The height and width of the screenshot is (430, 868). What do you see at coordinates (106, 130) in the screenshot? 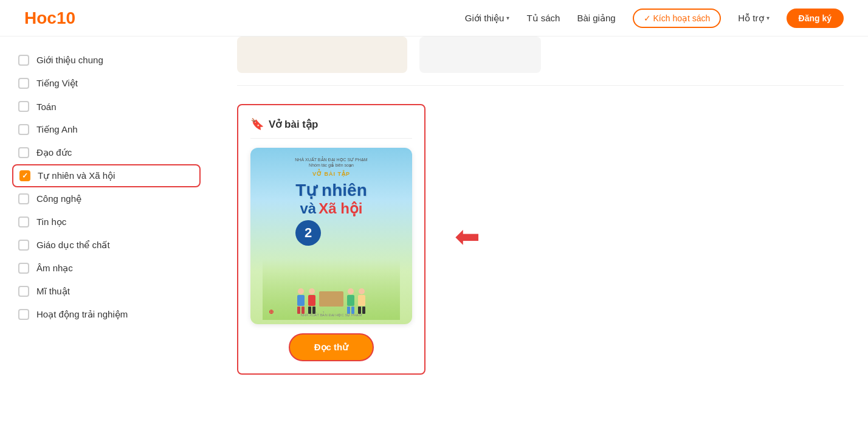
I see `sidebar-item-tieng-anh: Tiếng Anh` at bounding box center [106, 130].